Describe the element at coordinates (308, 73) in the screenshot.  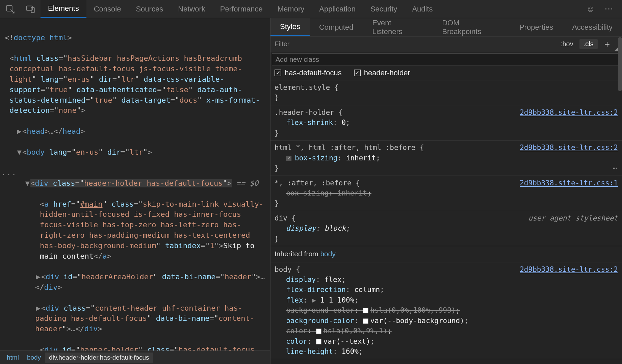
I see `class-toggle: ✓has-default-focus` at that location.